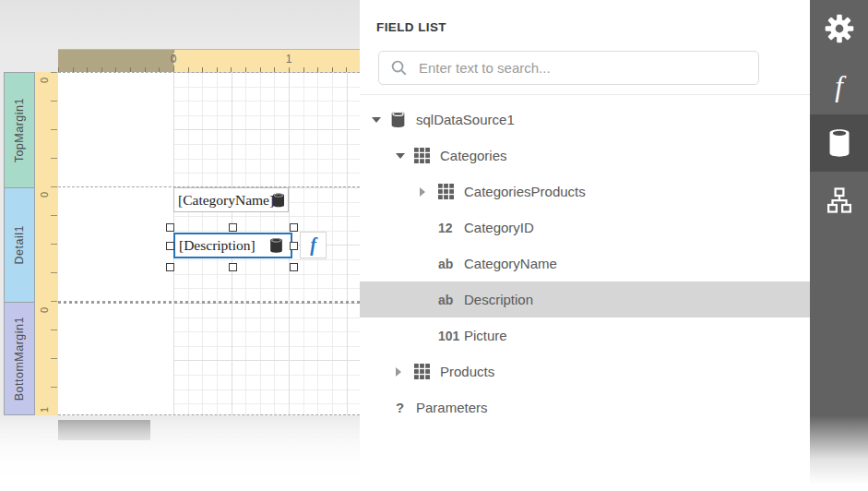  I want to click on search-box, so click(568, 68).